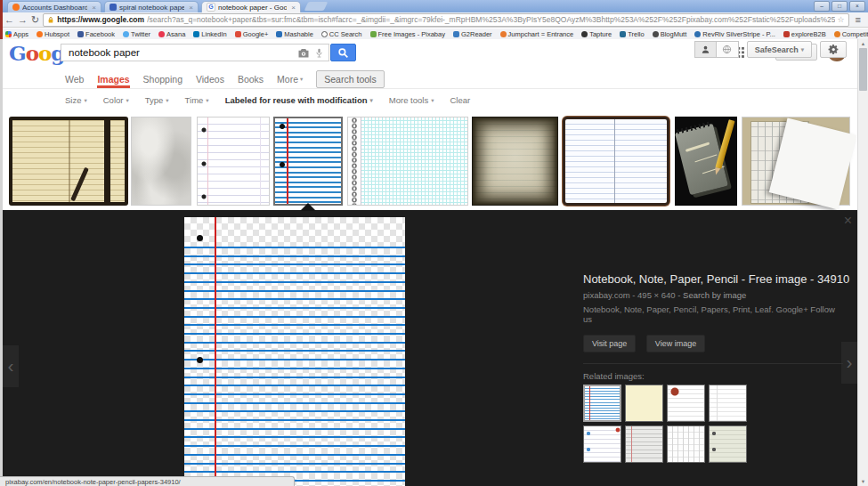 The image size is (868, 486). Describe the element at coordinates (172, 34) in the screenshot. I see `bookmark-item: Asana` at that location.